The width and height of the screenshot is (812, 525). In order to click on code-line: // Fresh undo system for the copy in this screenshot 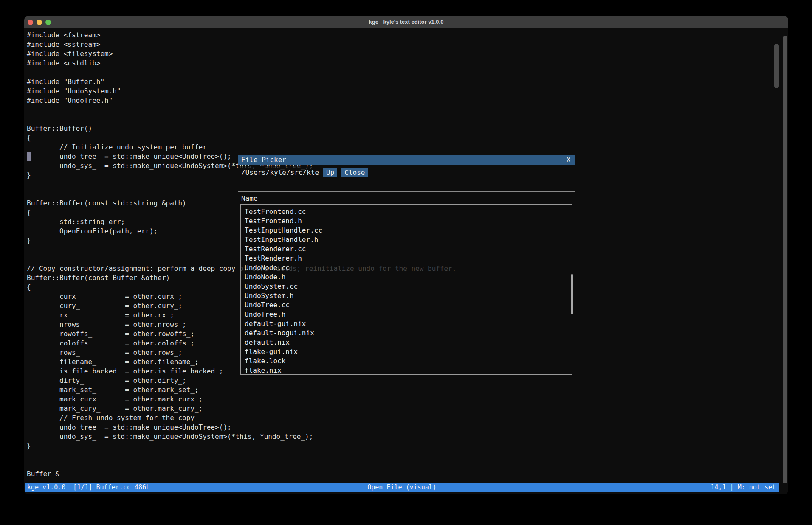, I will do `click(241, 418)`.